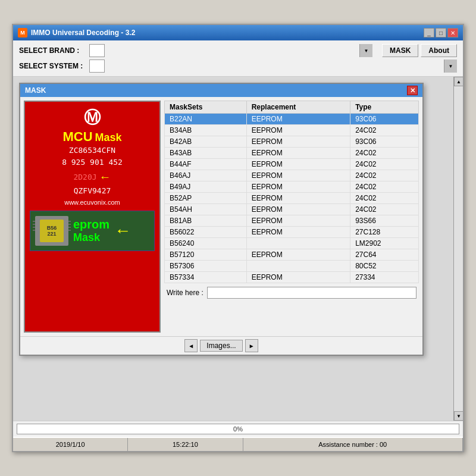 This screenshot has width=476, height=476. I want to click on table-cell-maskset: B44AF, so click(206, 164).